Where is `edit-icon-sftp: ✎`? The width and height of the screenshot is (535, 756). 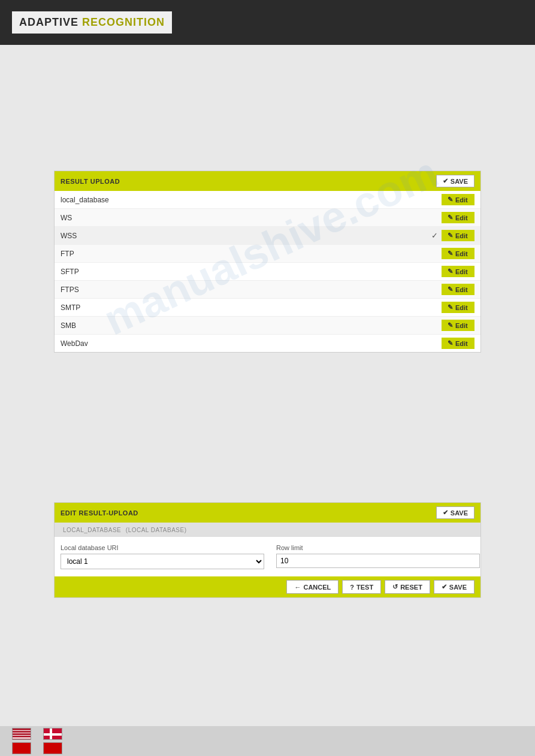
edit-icon-sftp: ✎ is located at coordinates (451, 272).